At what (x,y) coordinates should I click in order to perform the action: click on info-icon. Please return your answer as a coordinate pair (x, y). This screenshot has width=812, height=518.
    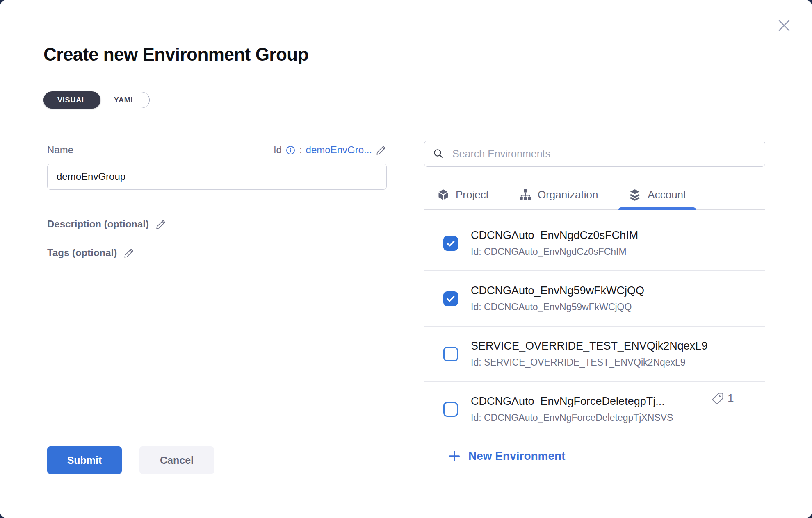
    Looking at the image, I should click on (290, 150).